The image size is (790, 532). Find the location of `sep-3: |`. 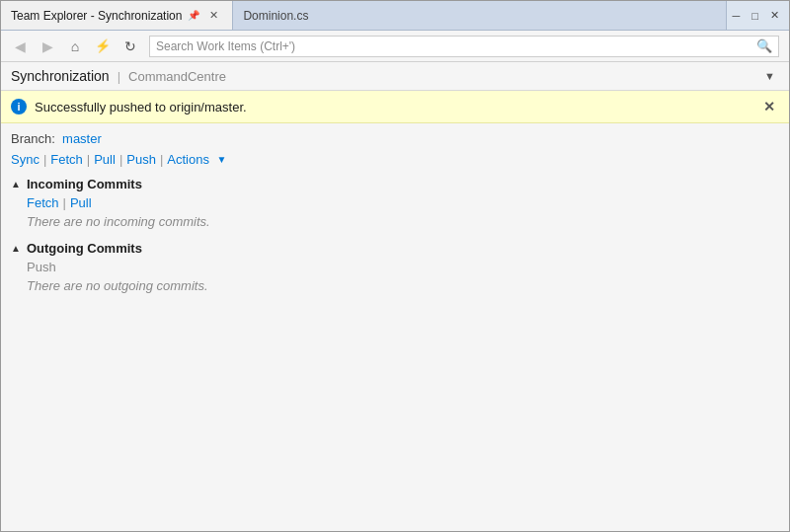

sep-3: | is located at coordinates (120, 160).